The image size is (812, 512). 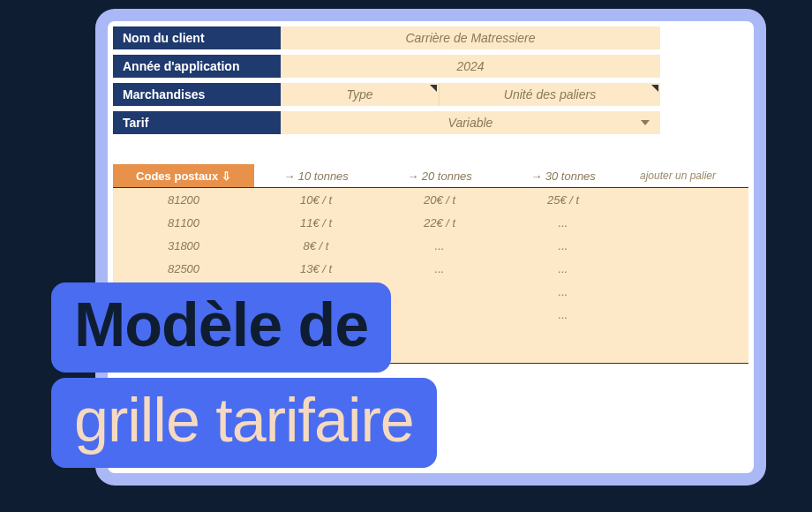 What do you see at coordinates (431, 245) in the screenshot?
I see `table-row: 318008€ / t......` at bounding box center [431, 245].